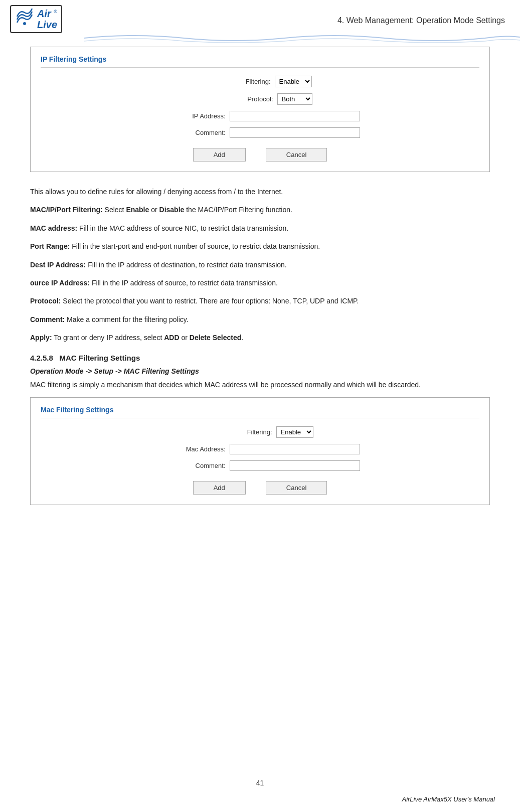 This screenshot has width=520, height=812. I want to click on mac-add-button: Add, so click(220, 488).